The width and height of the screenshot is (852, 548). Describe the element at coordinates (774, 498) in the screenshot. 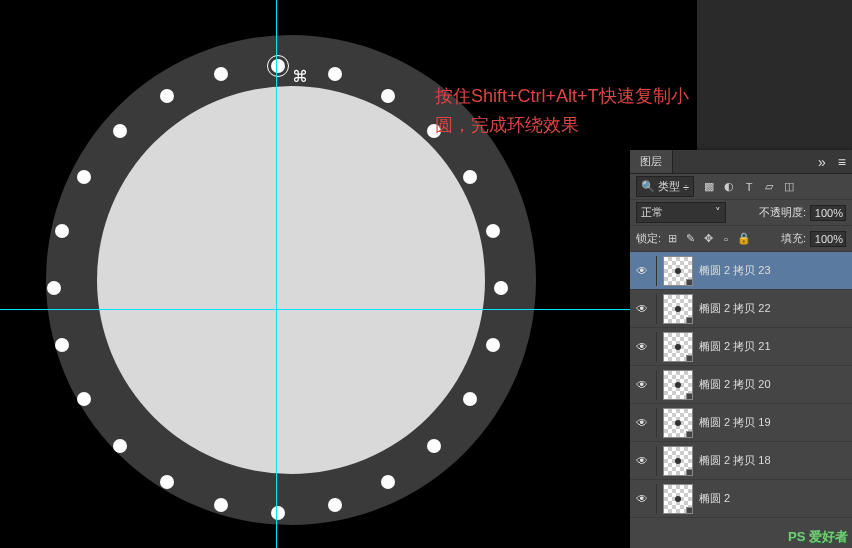

I see `layer-name: 椭圆 2` at that location.